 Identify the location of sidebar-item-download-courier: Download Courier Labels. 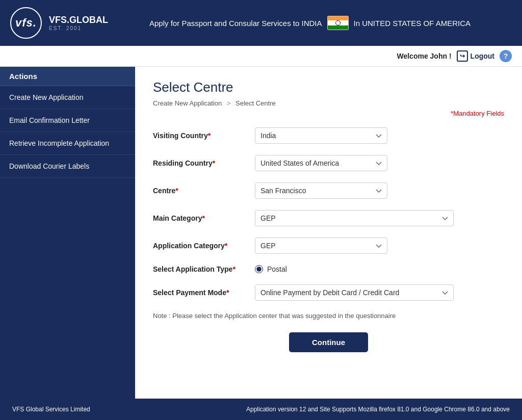
(67, 166).